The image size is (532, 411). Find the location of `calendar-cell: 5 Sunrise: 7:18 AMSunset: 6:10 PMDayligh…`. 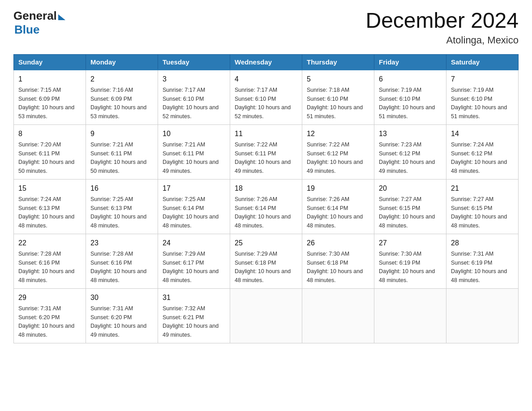

calendar-cell: 5 Sunrise: 7:18 AMSunset: 6:10 PMDayligh… is located at coordinates (339, 98).